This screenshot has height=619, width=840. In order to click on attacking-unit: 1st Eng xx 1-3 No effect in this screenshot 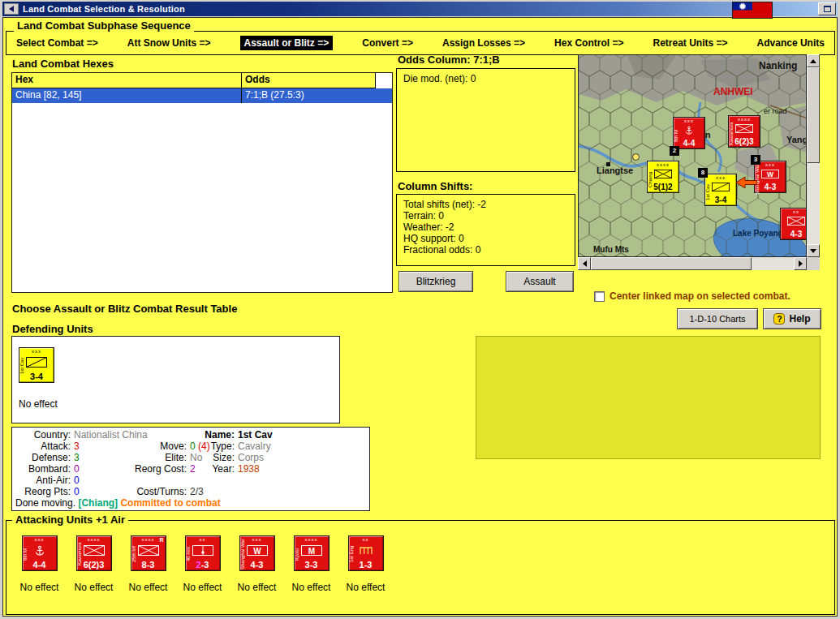, I will do `click(365, 565)`.